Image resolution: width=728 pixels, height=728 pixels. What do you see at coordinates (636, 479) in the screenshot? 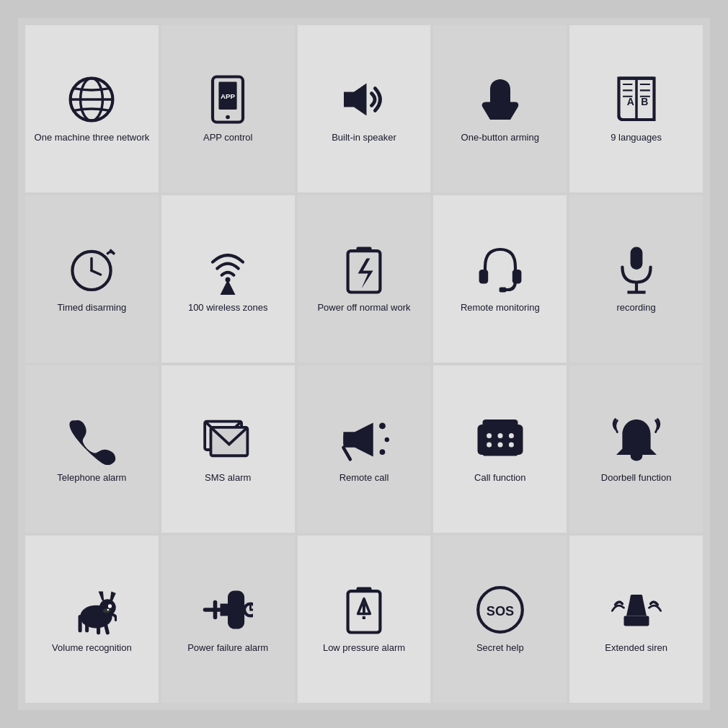
I see `doorbell-function-label: Doorbell function` at bounding box center [636, 479].